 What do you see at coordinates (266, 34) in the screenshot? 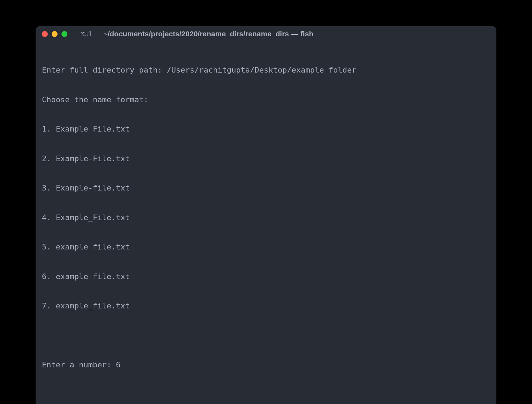
I see `titlebar: ⌥⌘1 ~/documents/projects/2020/rename_dir…` at bounding box center [266, 34].